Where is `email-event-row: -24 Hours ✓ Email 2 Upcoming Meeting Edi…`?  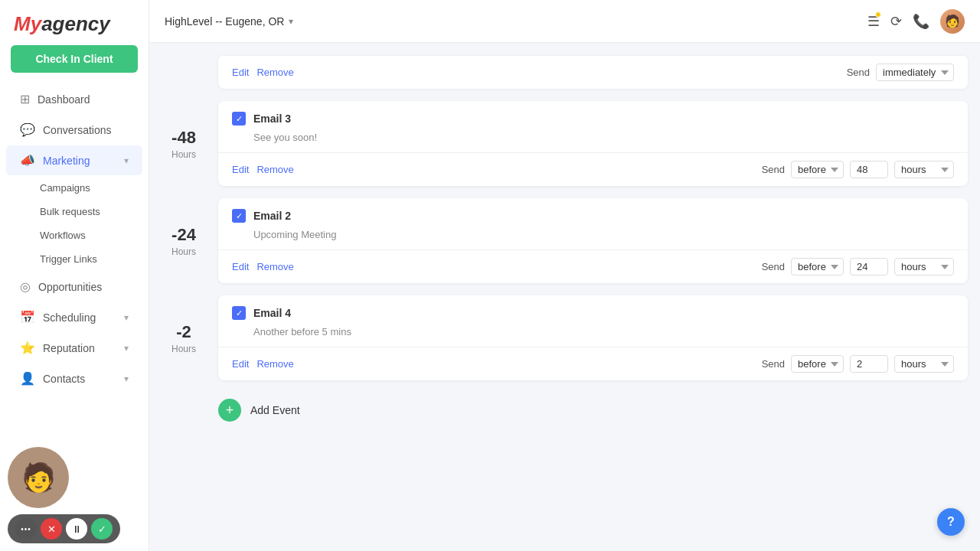
email-event-row: -24 Hours ✓ Email 2 Upcoming Meeting Edi… is located at coordinates (565, 240).